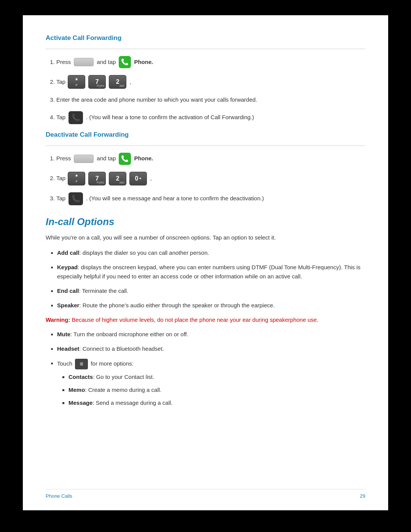  What do you see at coordinates (97, 179) in the screenshot?
I see `seven-key-2: 7 PQRS` at bounding box center [97, 179].